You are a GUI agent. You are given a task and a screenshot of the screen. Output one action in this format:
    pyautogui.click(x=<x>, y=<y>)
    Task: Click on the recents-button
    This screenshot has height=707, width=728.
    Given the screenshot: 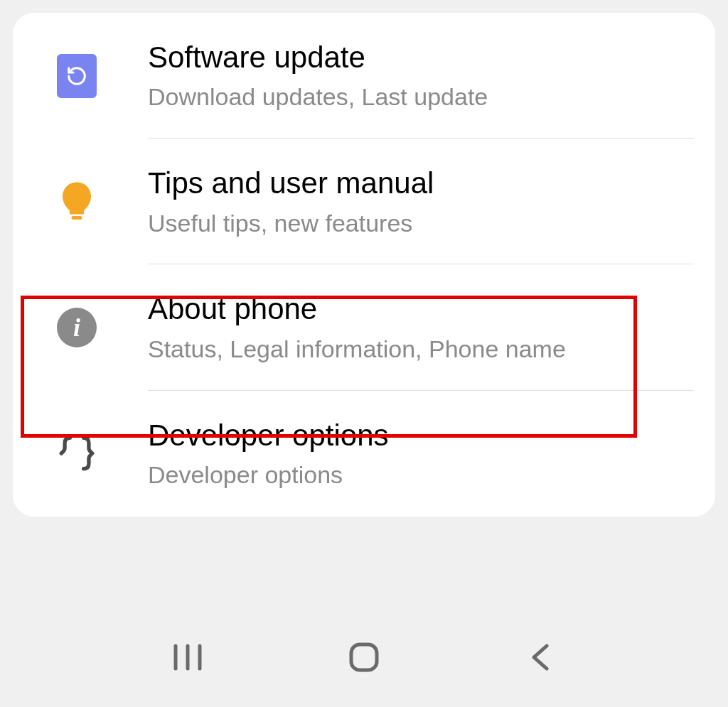 What is the action you would take?
    pyautogui.click(x=188, y=657)
    